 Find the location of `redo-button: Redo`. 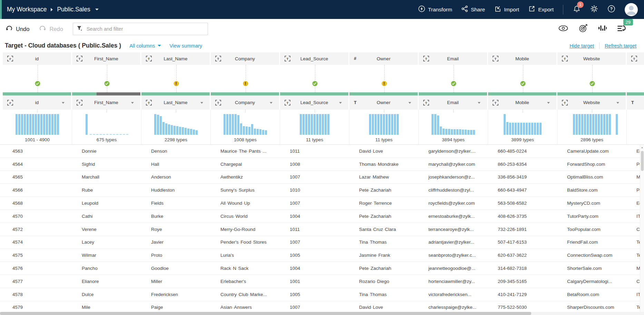

redo-button: Redo is located at coordinates (51, 29).